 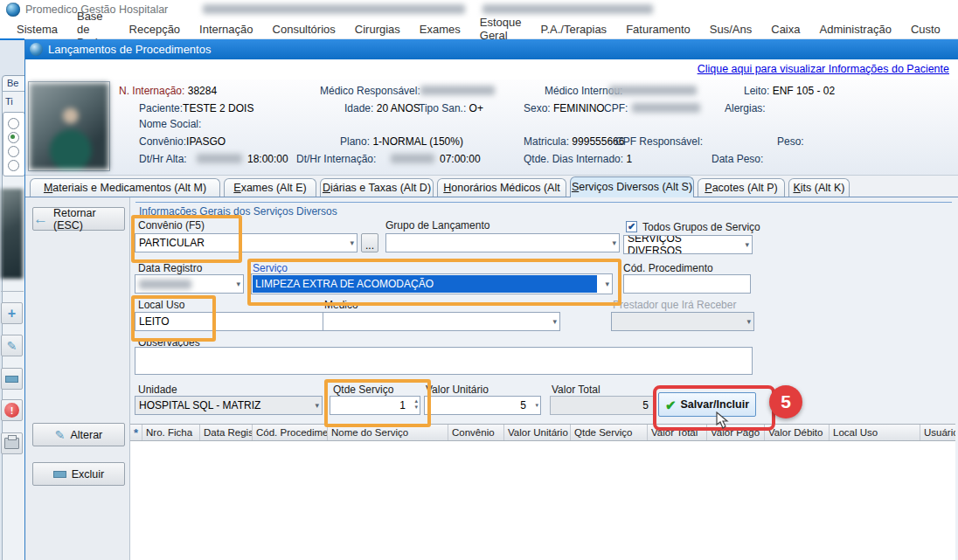 I want to click on grupo-servico-combo: SERVIÇOS DIVERSOS ▾, so click(x=688, y=245).